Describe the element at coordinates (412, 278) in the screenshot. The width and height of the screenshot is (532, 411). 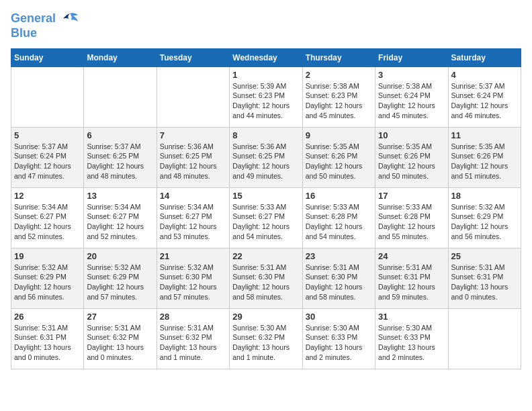
I see `calendar-cell: 24Sunrise: 5:31 AM Sunset: 6:31 PM Dayli…` at that location.